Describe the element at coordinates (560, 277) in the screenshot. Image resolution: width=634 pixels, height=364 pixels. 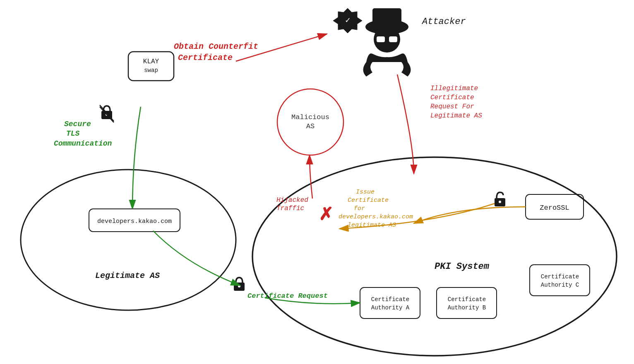
I see `ca-c-label-1: Certificate` at that location.